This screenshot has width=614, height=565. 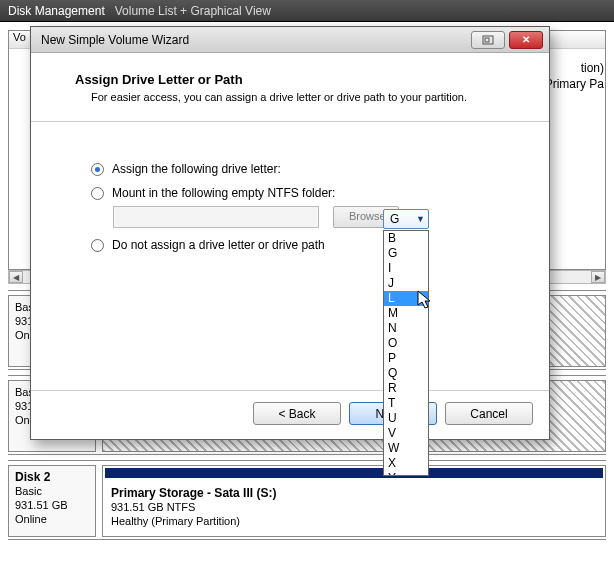 I want to click on window-title: New Simple Volume Wizard, so click(x=254, y=40).